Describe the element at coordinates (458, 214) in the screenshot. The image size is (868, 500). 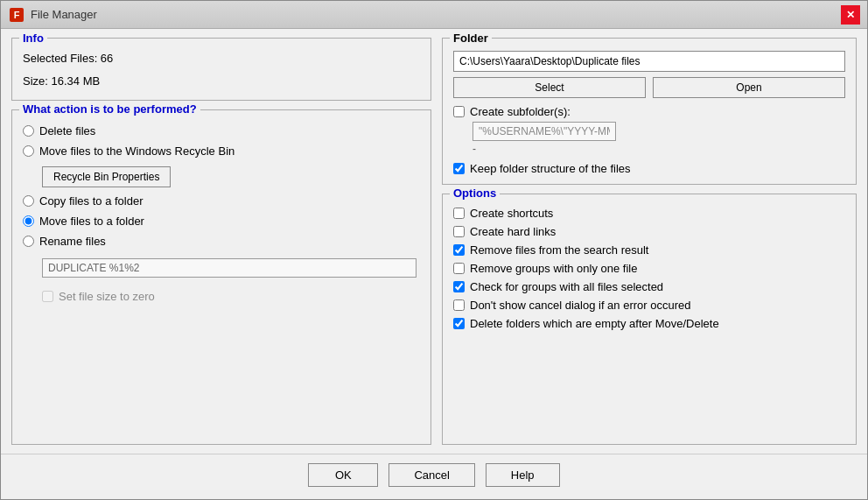
I see `shortcuts-checkbox` at that location.